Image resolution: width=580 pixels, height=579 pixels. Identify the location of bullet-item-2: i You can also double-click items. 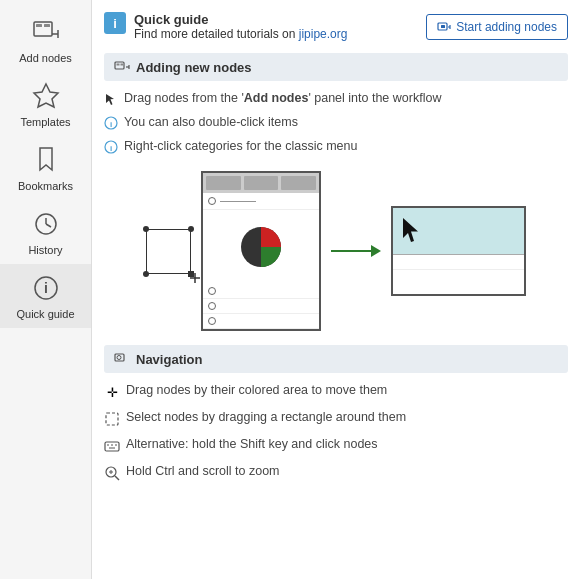
(336, 124).